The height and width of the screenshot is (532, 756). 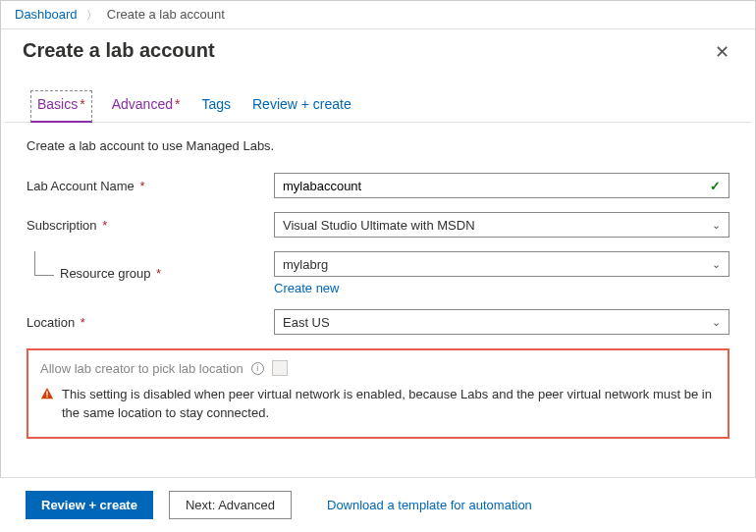 I want to click on review-create-button: Review + create, so click(x=89, y=505).